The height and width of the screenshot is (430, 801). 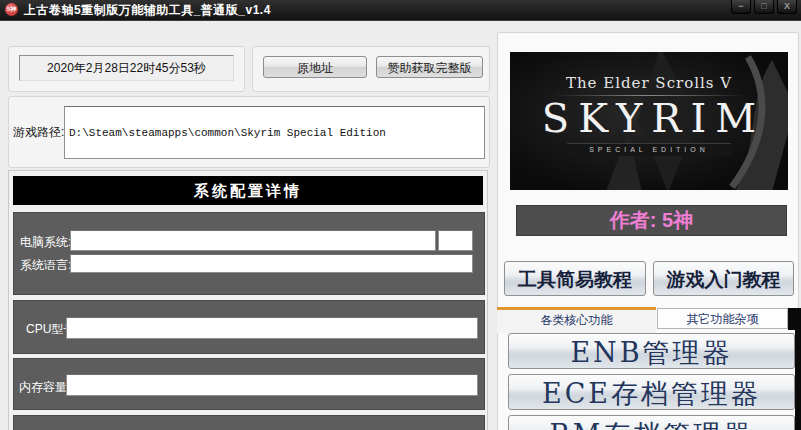 I want to click on os-label: 电脑系统:, so click(x=46, y=242).